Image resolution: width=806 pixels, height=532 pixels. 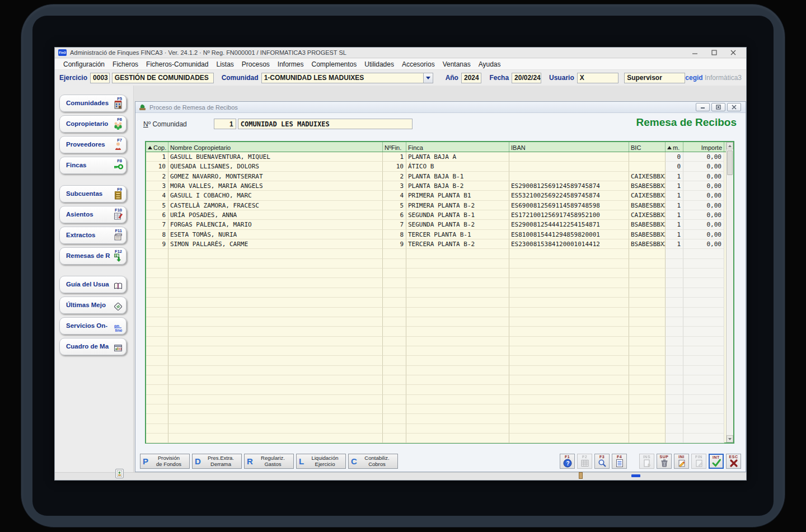 I want to click on column-header-nfin: NºFin., so click(x=395, y=147).